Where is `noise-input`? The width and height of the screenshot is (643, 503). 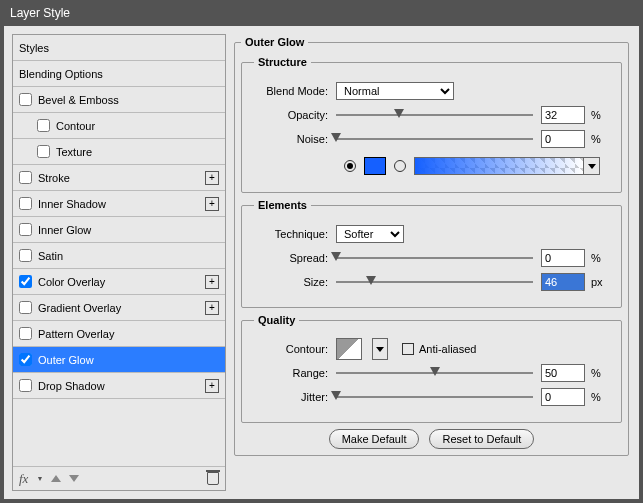 noise-input is located at coordinates (563, 139).